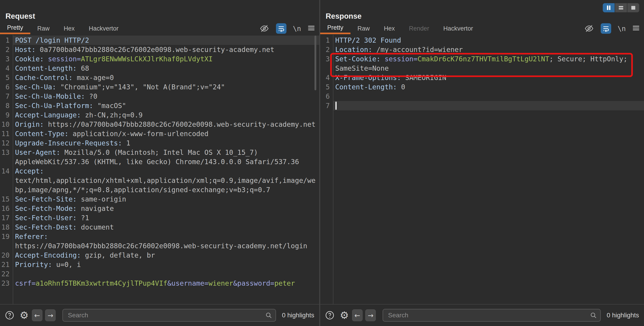 This screenshot has height=326, width=644. Describe the element at coordinates (482, 50) in the screenshot. I see `code-line: 2Location: /my-account?id=wiener` at that location.